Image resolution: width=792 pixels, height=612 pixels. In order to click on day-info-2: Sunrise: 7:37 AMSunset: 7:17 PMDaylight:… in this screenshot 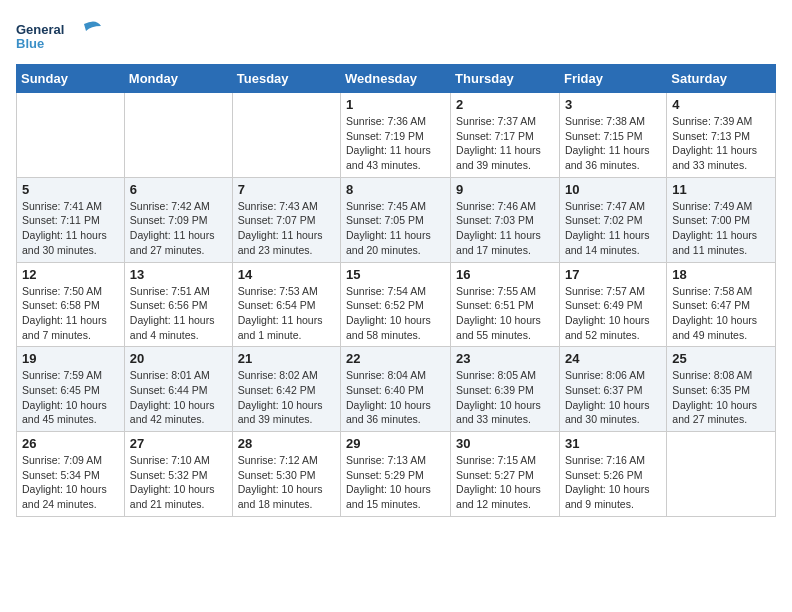, I will do `click(505, 144)`.